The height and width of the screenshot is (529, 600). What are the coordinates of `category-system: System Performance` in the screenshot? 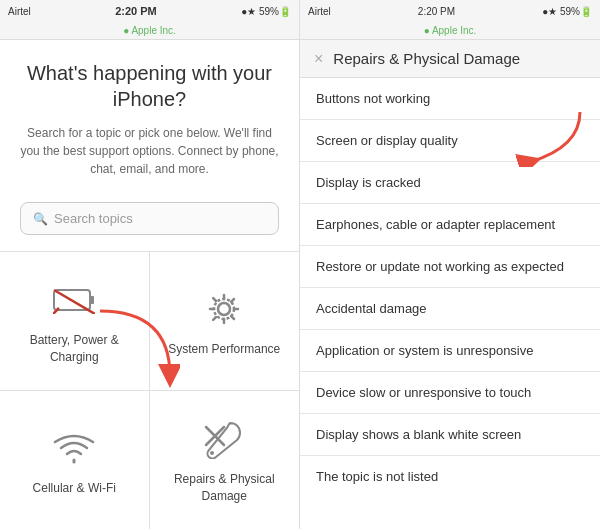 It's located at (225, 322).